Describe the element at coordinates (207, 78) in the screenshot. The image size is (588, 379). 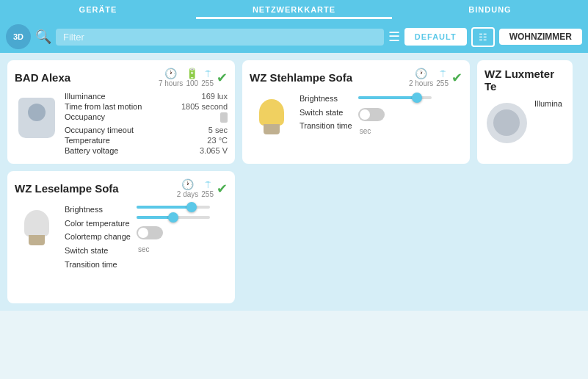
I see `wifi-group: ⍑ 255` at that location.